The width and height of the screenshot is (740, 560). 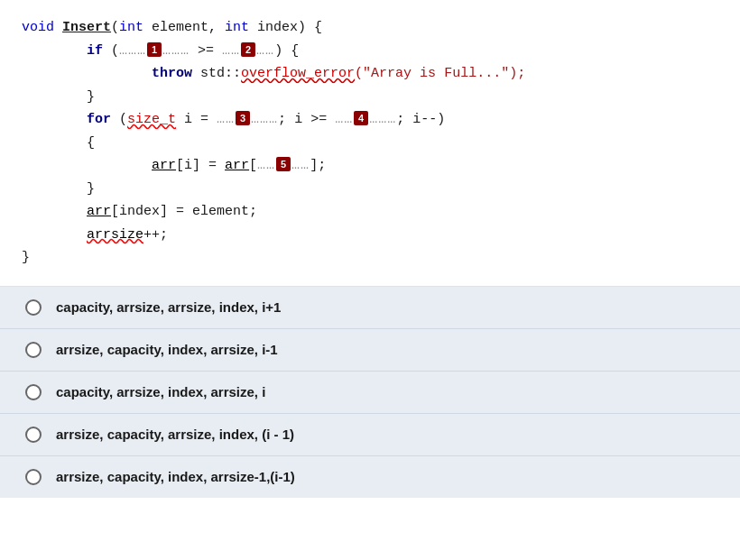 I want to click on function-name: Insert, so click(x=87, y=28).